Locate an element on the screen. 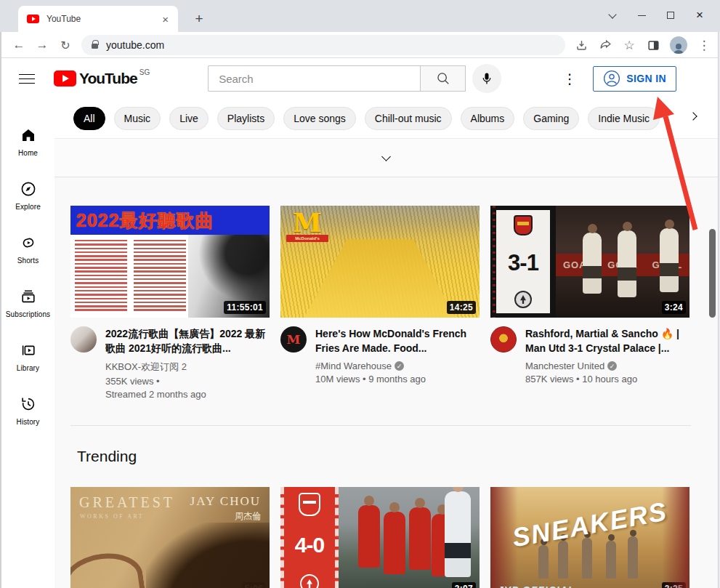 The width and height of the screenshot is (720, 588). history-icon is located at coordinates (28, 404).